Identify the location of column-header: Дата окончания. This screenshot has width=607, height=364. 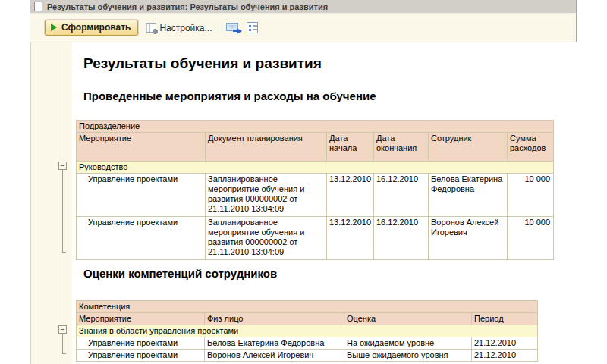
(401, 147).